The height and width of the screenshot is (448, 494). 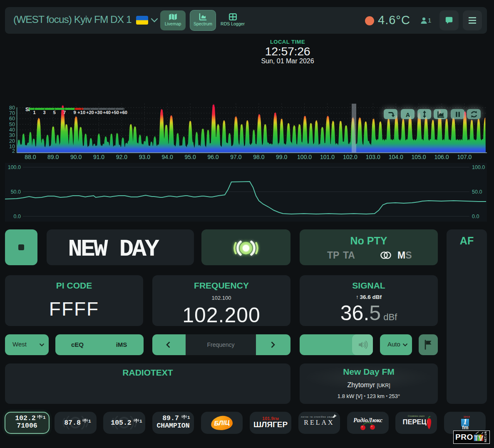 I want to click on svg-text: +10, so click(x=82, y=112).